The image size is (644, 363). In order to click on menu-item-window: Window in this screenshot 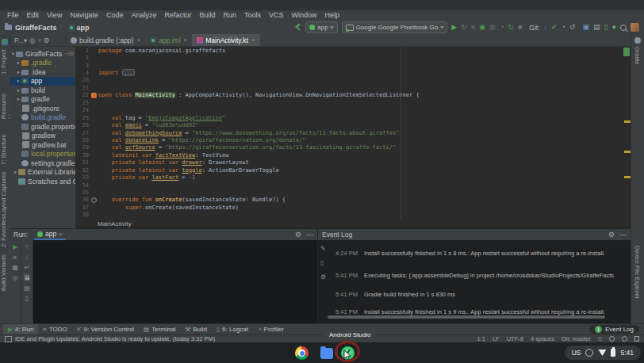, I will do `click(305, 16)`.